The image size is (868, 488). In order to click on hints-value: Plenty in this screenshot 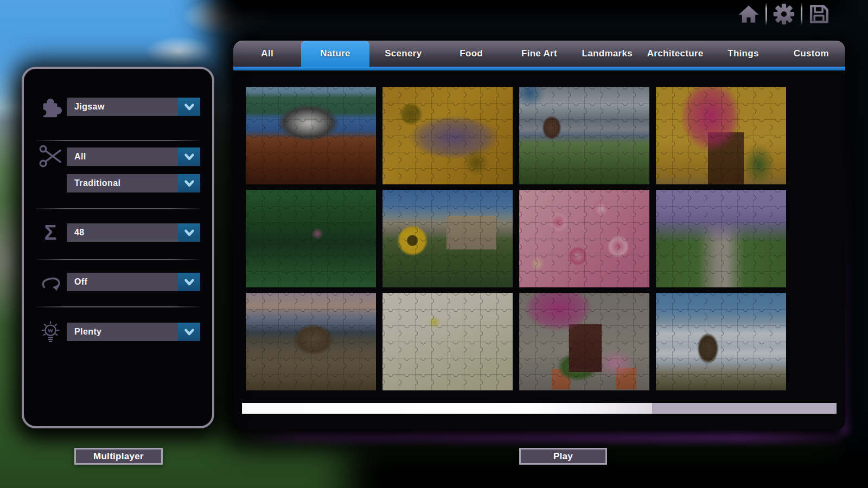, I will do `click(84, 332)`.